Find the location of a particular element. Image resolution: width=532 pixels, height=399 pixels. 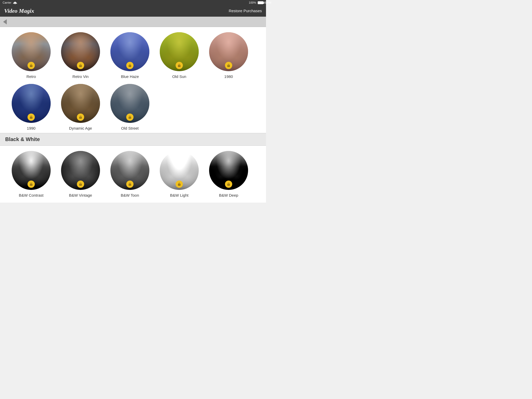

lock-icon-old-sun is located at coordinates (179, 65).